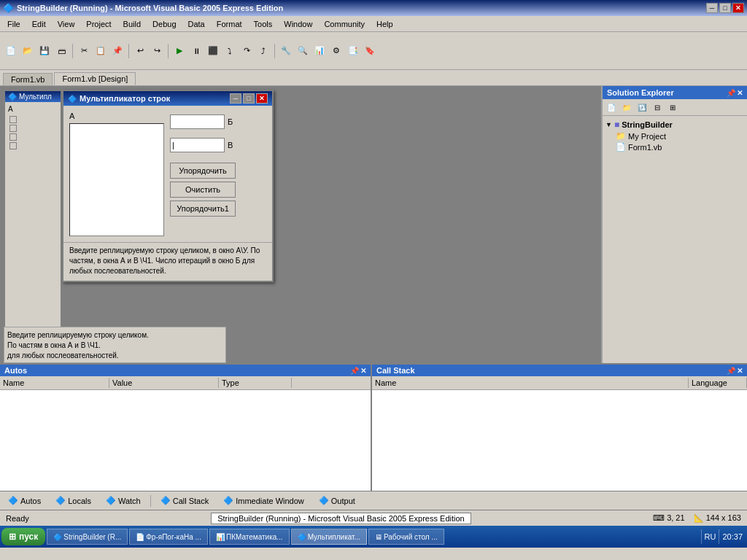 This screenshot has height=560, width=747. What do you see at coordinates (642, 107) in the screenshot?
I see `se-btn-3: 🔃` at bounding box center [642, 107].